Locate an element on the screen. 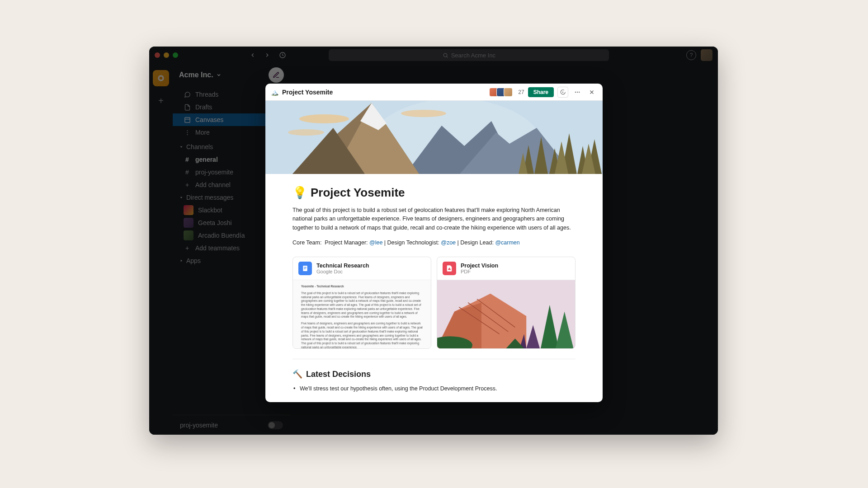 The width and height of the screenshot is (868, 488). doc-heading: 💡 Project Yosemite is located at coordinates (434, 192).